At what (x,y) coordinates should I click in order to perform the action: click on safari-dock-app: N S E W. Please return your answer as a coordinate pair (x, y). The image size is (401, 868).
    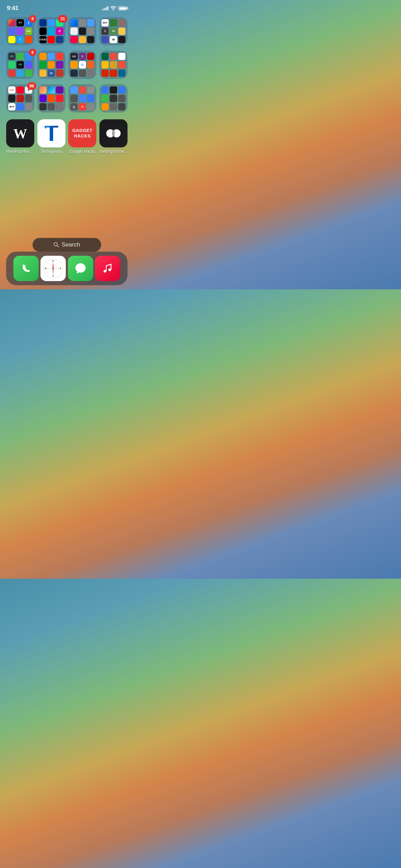
    Looking at the image, I should click on (53, 268).